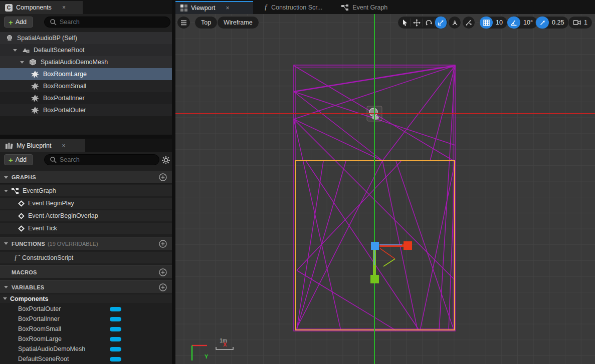  I want to click on constructionscript-row: ƒ̃ ConstructionScript, so click(86, 257).